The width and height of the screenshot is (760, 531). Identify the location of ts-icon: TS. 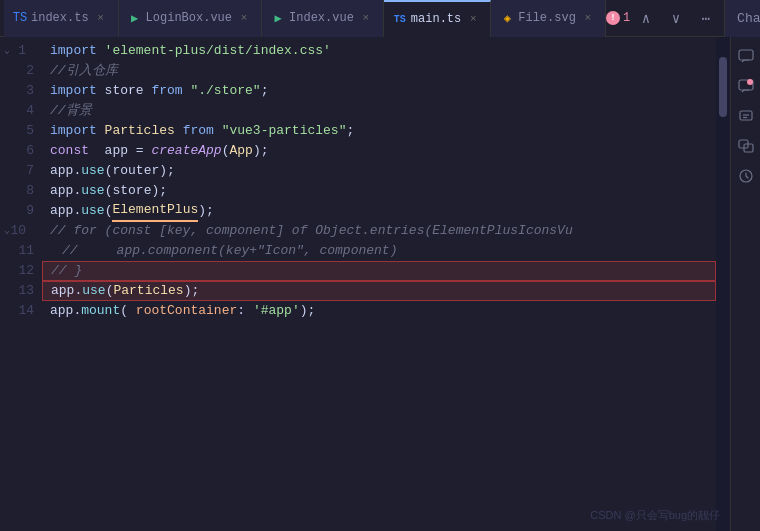
(20, 18).